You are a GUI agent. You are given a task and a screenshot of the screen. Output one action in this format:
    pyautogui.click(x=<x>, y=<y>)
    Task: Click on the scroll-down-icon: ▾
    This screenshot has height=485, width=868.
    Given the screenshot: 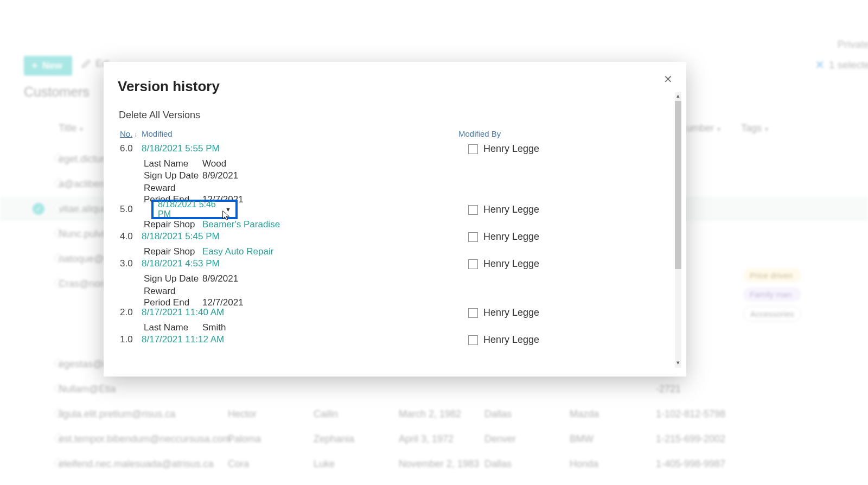 What is the action you would take?
    pyautogui.click(x=678, y=363)
    